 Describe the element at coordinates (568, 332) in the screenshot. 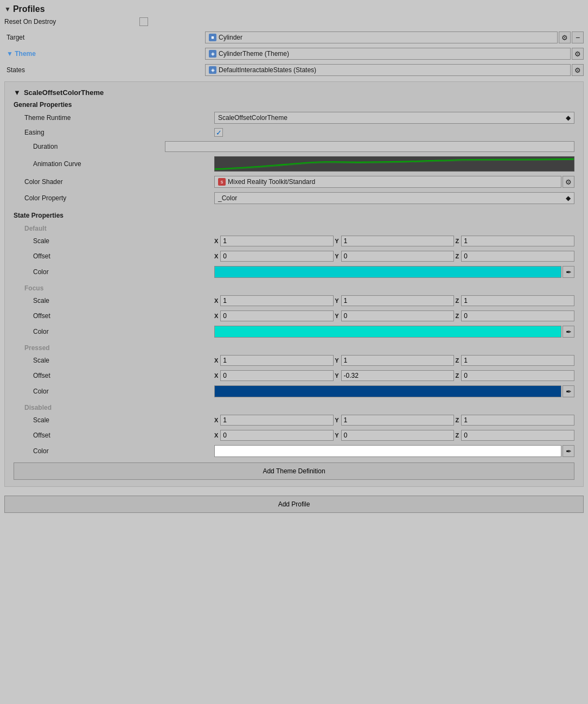

I see `focus-eyedropper-button: ✒` at that location.